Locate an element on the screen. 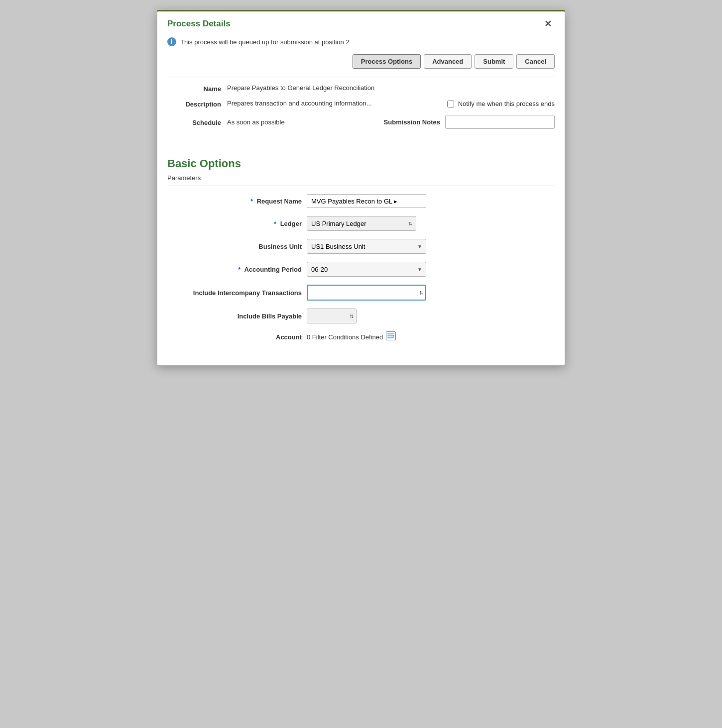 The height and width of the screenshot is (728, 722). dialog-title: Process Details is located at coordinates (199, 24).